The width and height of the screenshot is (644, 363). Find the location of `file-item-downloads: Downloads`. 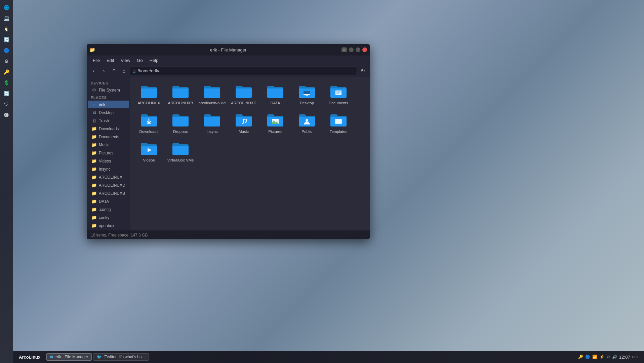

file-item-downloads: Downloads is located at coordinates (149, 122).